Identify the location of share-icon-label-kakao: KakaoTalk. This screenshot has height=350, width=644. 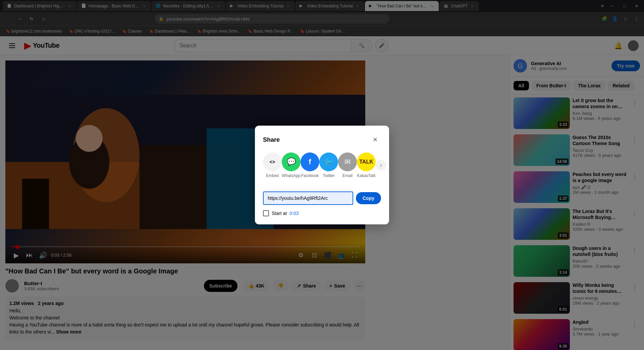
(366, 176).